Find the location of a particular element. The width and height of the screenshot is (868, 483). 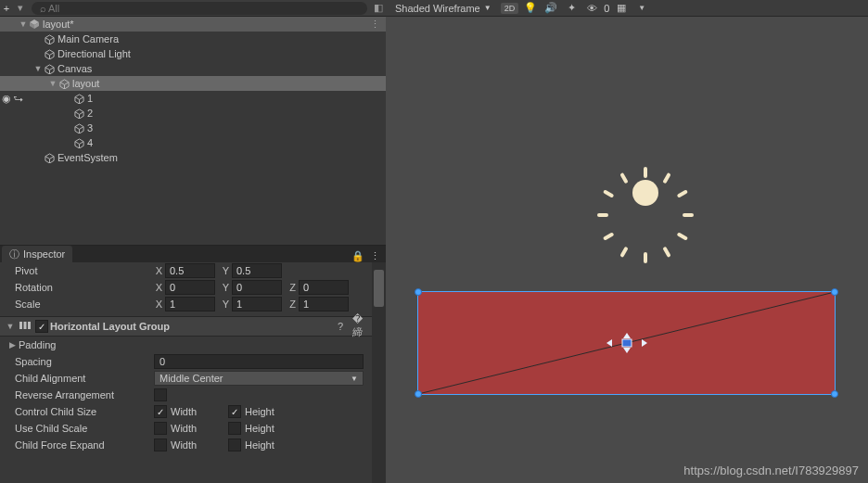

scale-z-input is located at coordinates (324, 304).